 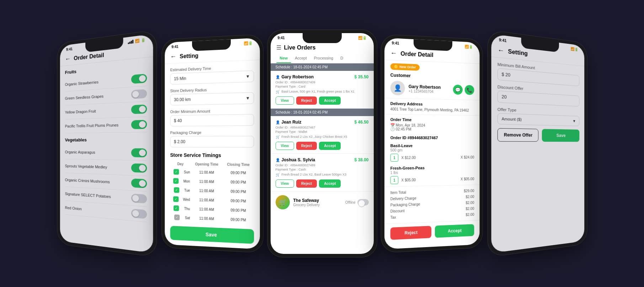 I want to click on order-id: Order ID : #8944683027409, so click(x=322, y=82).